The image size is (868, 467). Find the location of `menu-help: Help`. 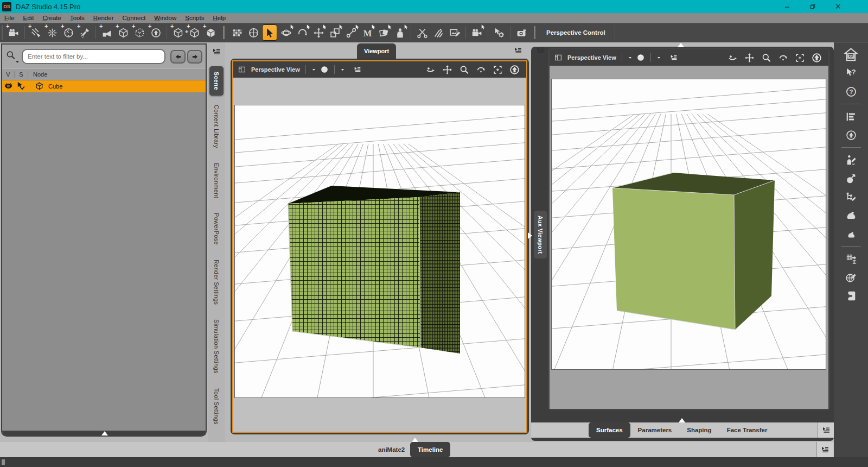

menu-help: Help is located at coordinates (219, 18).